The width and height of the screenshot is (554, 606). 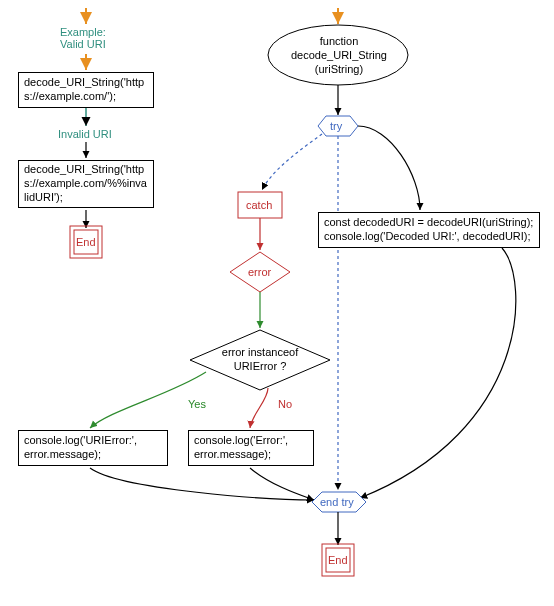 I want to click on log-error-text: console.log('Error:', error.message);, so click(x=241, y=448).